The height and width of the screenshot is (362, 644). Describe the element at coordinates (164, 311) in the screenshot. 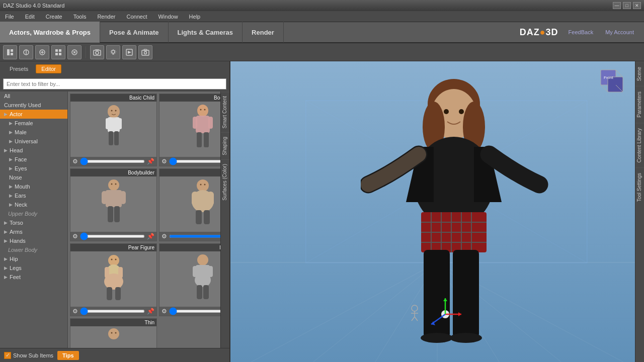

I see `morph-pot-bellied-settings-icon: ⚙` at that location.